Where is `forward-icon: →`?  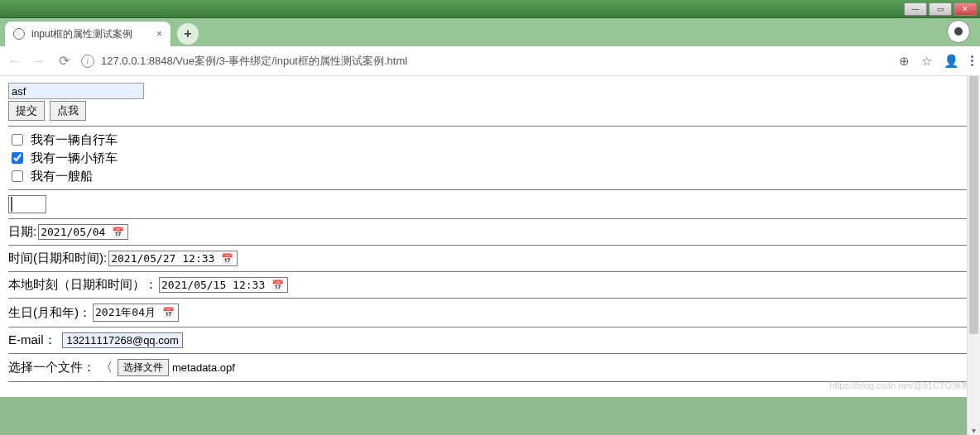
forward-icon: → is located at coordinates (39, 61).